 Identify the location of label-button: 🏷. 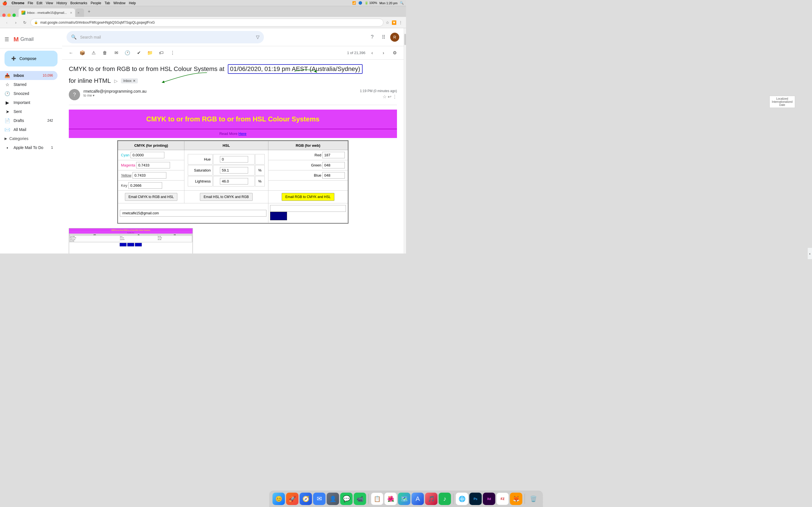
(161, 53).